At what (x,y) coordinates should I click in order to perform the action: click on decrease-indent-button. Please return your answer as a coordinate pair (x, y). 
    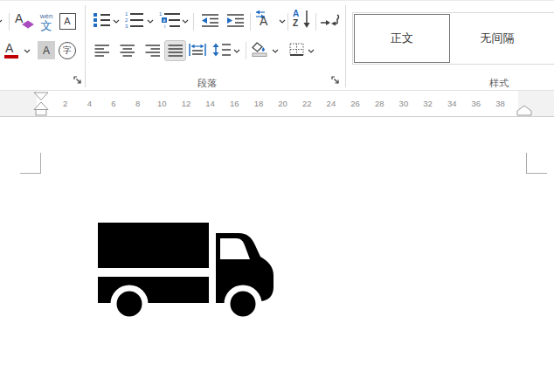
    Looking at the image, I should click on (210, 20).